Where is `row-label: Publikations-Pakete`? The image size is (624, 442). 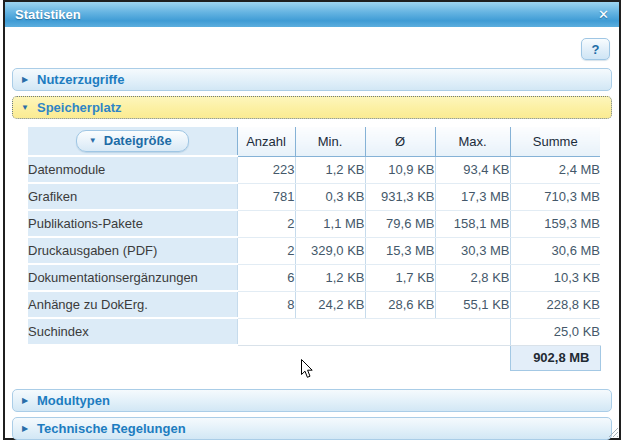 row-label: Publikations-Pakete is located at coordinates (132, 224).